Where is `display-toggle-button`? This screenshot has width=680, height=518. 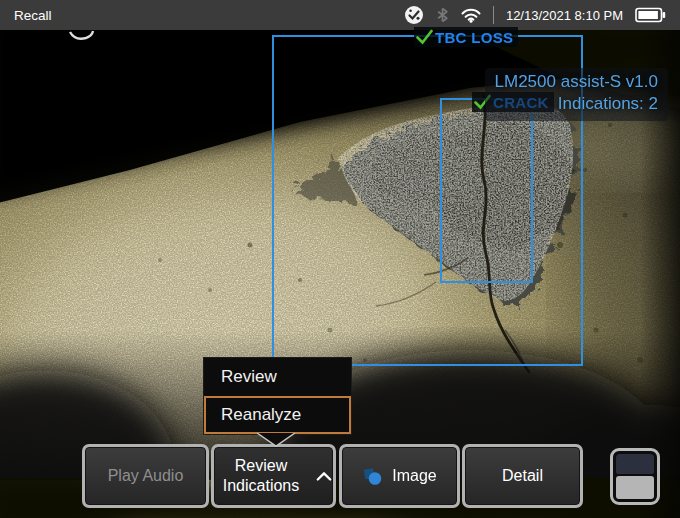
display-toggle-button is located at coordinates (635, 476).